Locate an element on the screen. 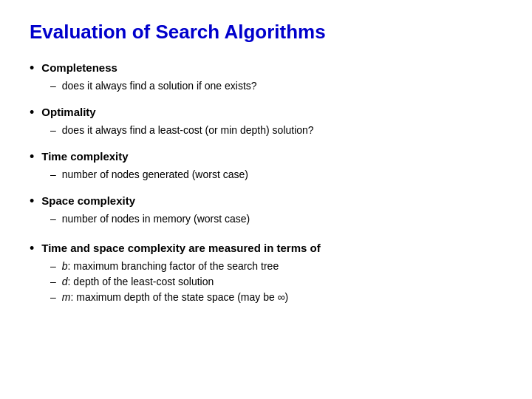 Image resolution: width=532 pixels, height=399 pixels. sub-bullet-last-2: – d: depth of the least-cost solution is located at coordinates (276, 282).